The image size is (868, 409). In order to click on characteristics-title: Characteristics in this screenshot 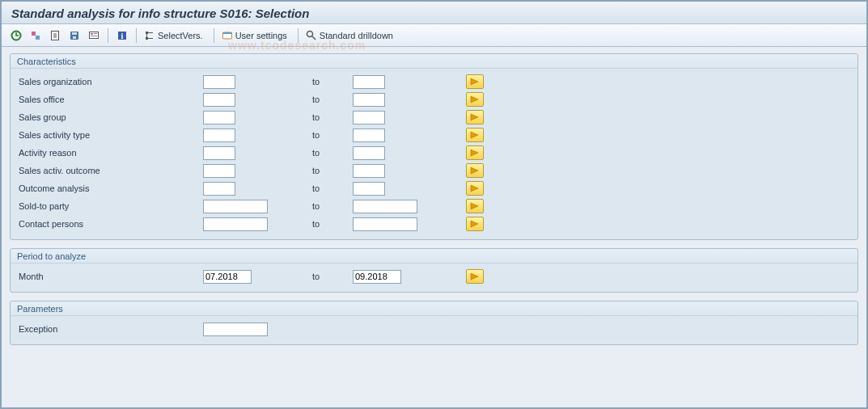, I will do `click(434, 61)`.